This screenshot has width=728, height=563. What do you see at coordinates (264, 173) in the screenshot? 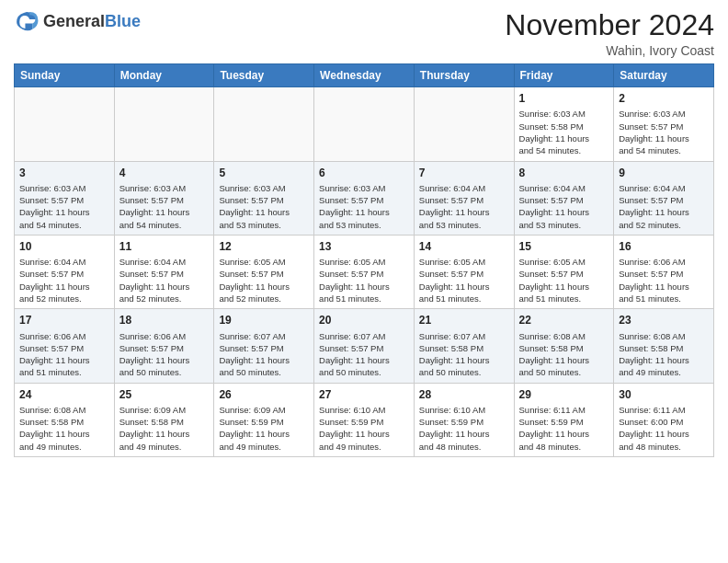
I see `day-number: 5` at bounding box center [264, 173].